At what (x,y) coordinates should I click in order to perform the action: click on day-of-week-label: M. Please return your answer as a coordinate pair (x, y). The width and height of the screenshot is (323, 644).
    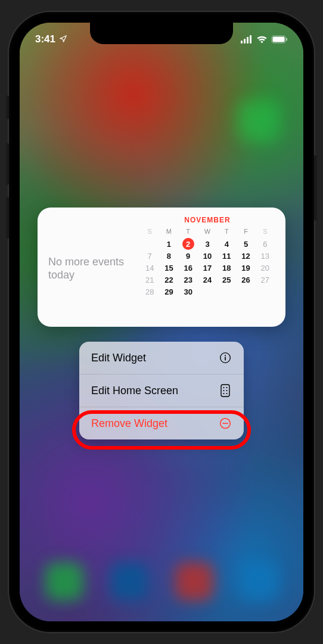
    Looking at the image, I should click on (169, 232).